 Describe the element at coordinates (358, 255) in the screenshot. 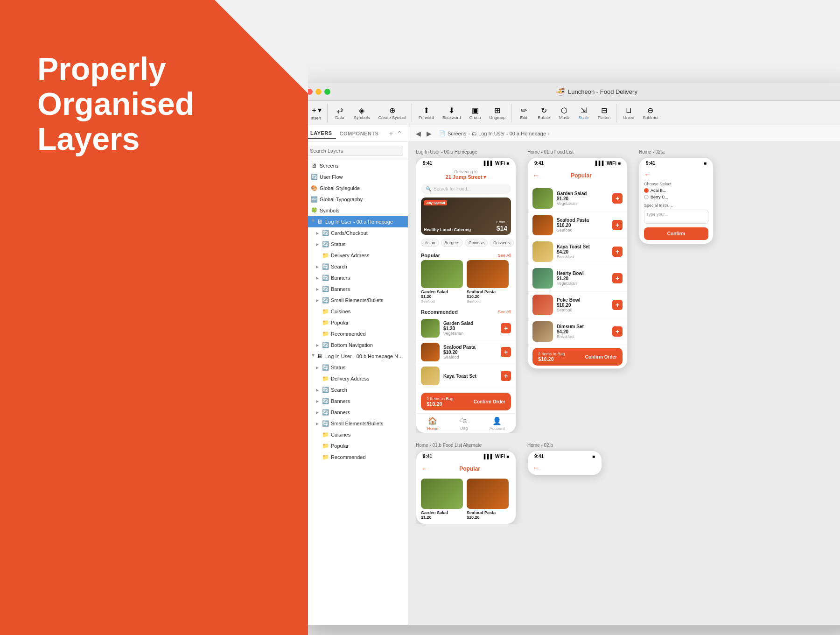

I see `layer-delivery: ▶ 📁 Delivery Address` at that location.